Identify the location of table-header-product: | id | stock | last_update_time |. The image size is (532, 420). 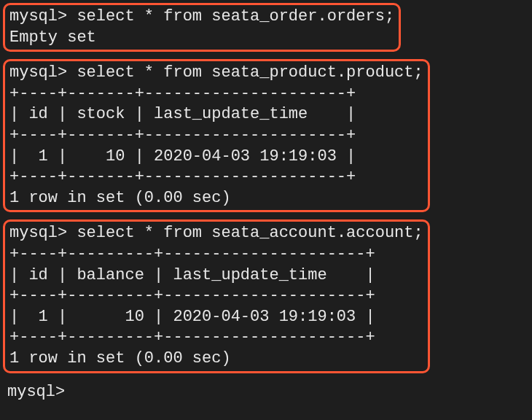
(216, 115).